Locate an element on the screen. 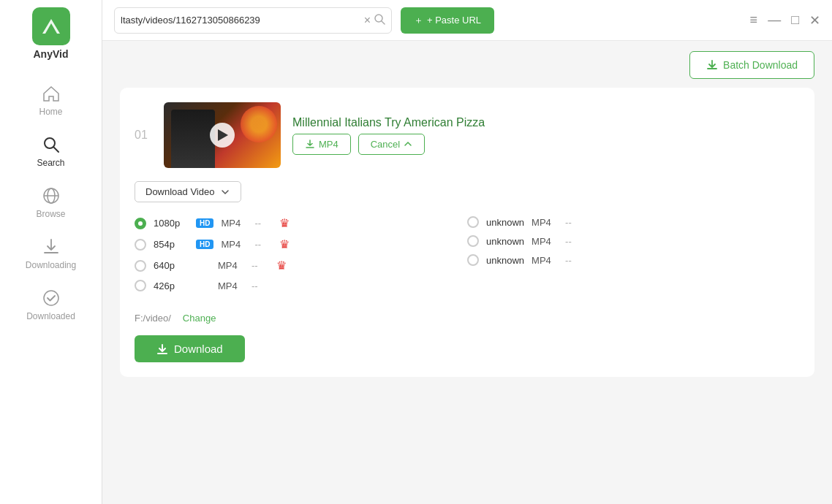 The width and height of the screenshot is (832, 504). video-number: 01 is located at coordinates (143, 135).